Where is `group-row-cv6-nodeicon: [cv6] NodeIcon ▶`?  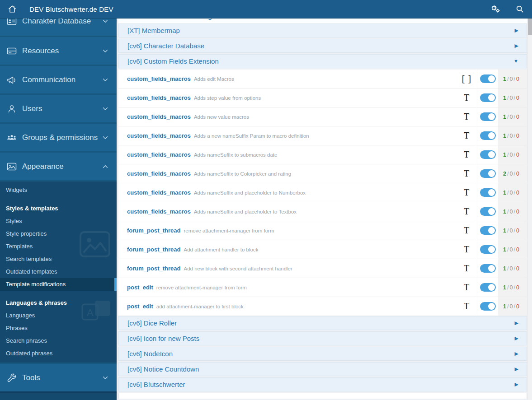 group-row-cv6-nodeicon: [cv6] NodeIcon ▶ is located at coordinates (323, 354).